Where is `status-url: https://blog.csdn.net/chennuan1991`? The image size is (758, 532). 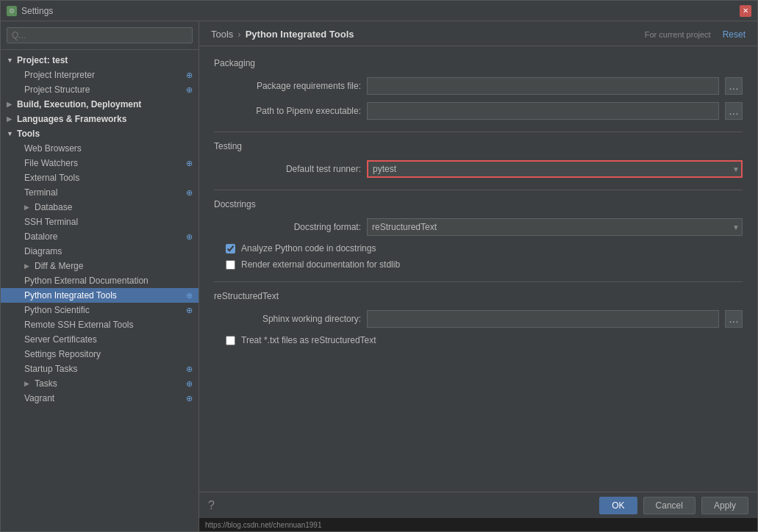
status-url: https://blog.csdn.net/chennuan1991 is located at coordinates (263, 525).